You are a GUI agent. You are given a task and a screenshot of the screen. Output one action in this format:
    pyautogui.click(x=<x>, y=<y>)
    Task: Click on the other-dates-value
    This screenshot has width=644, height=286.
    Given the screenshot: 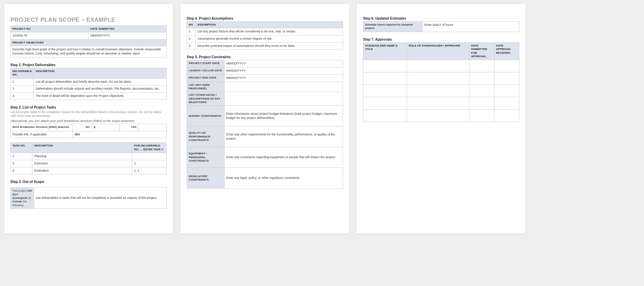 What is the action you would take?
    pyautogui.click(x=283, y=99)
    